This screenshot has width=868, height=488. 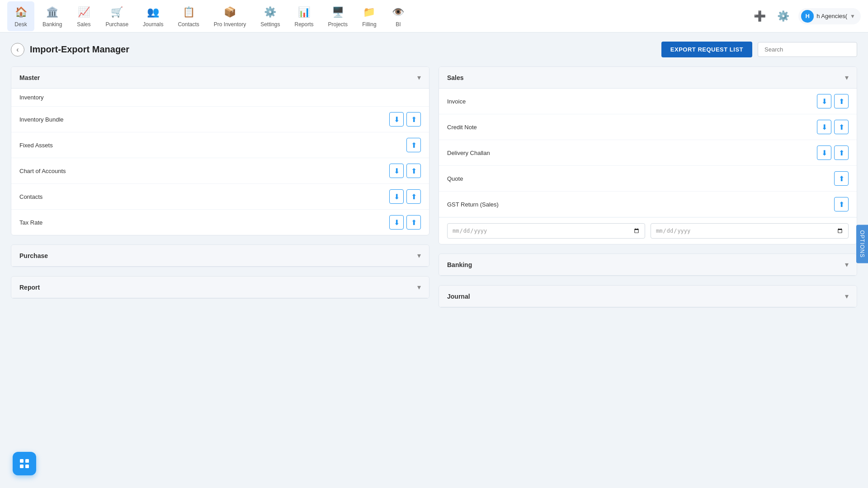 What do you see at coordinates (230, 12) in the screenshot?
I see `pro-inventory-icon: 📦` at bounding box center [230, 12].